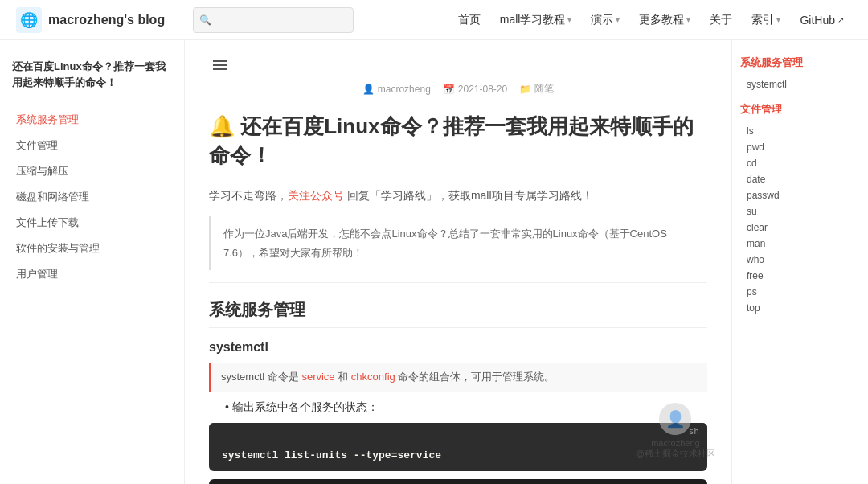  I want to click on code-output-body: UNIT LOAD ACTIVE SUB DESCRIPTION abrt-cc…, so click(458, 482).